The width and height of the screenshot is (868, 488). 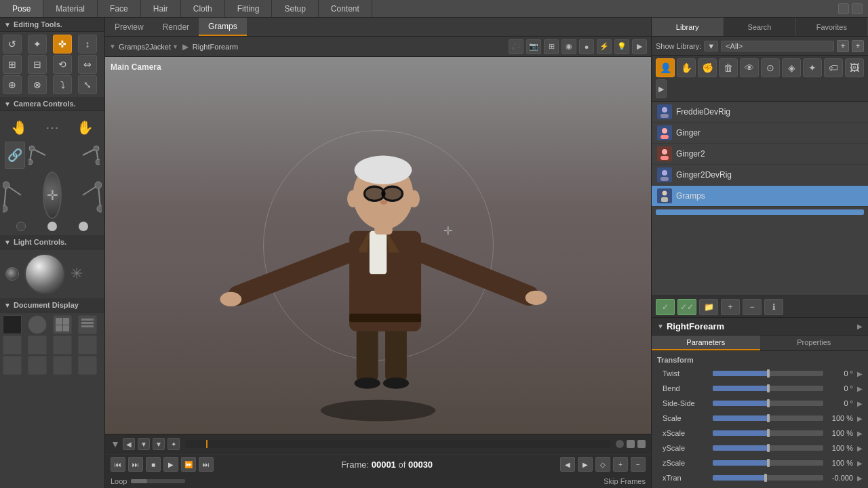 What do you see at coordinates (45, 155) in the screenshot?
I see `cam-skeleton-left` at bounding box center [45, 155].